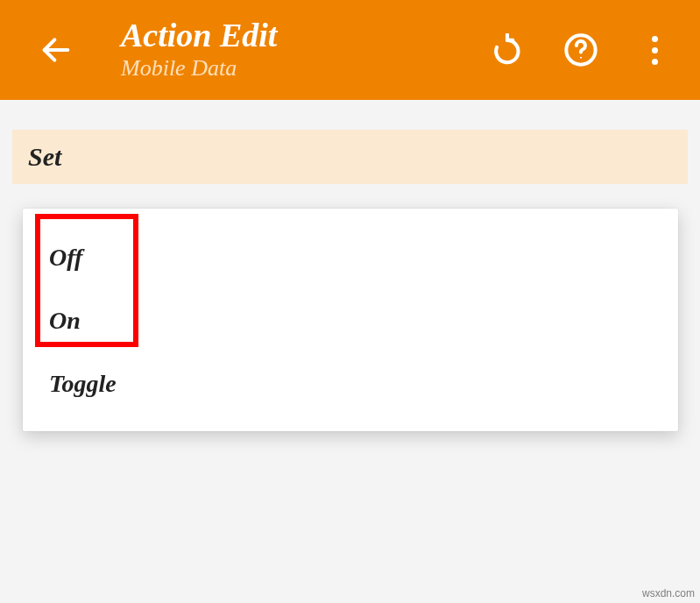 Image resolution: width=700 pixels, height=603 pixels. What do you see at coordinates (581, 50) in the screenshot?
I see `appbar-actions` at bounding box center [581, 50].